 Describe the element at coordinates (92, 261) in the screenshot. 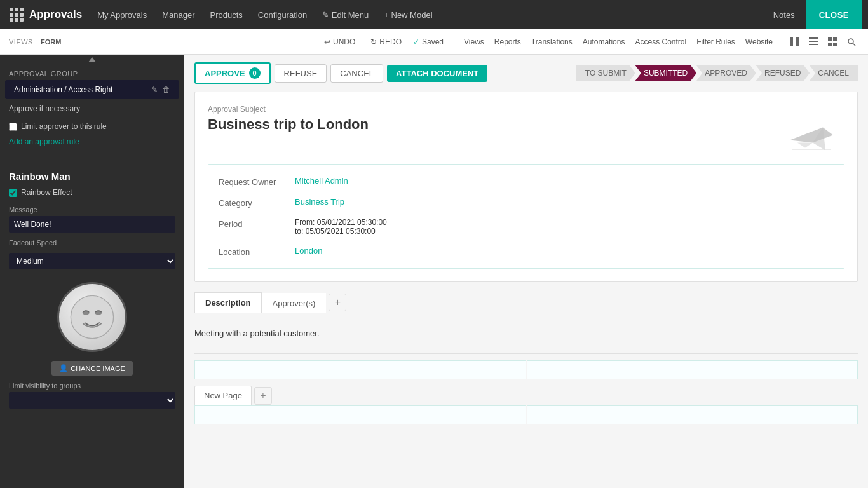

I see `fadeout-select-row: Slow Medium Fast` at that location.